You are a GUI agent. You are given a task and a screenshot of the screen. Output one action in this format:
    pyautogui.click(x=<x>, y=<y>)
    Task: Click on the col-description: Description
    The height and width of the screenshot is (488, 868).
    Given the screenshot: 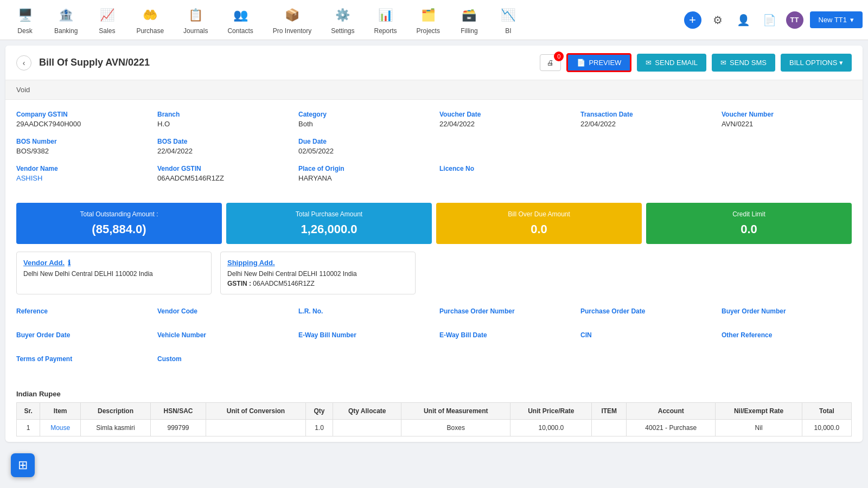 What is the action you would take?
    pyautogui.click(x=116, y=411)
    